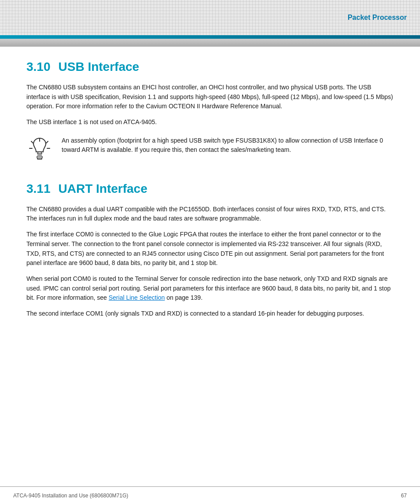 The height and width of the screenshot is (504, 420). What do you see at coordinates (103, 189) in the screenshot?
I see `section-311-title: UART Interface` at bounding box center [103, 189].